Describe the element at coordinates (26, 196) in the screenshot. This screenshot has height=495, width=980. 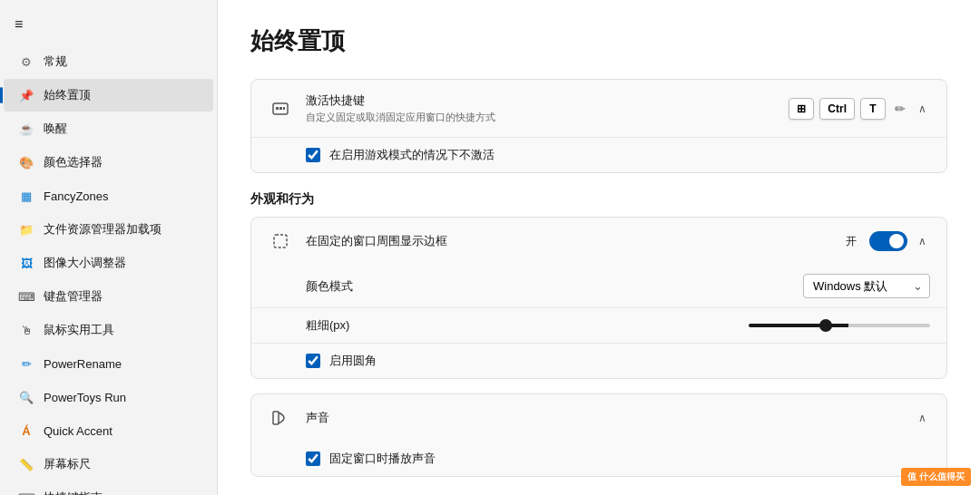
I see `fancyzones-icon: ▦` at that location.